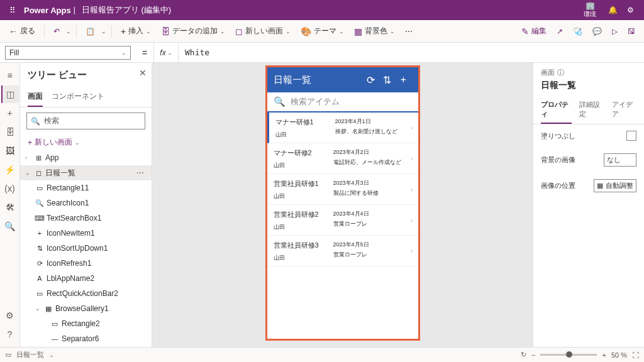 This screenshot has width=644, height=362. What do you see at coordinates (78, 97) in the screenshot?
I see `tab-components: コンポーネント` at bounding box center [78, 97].